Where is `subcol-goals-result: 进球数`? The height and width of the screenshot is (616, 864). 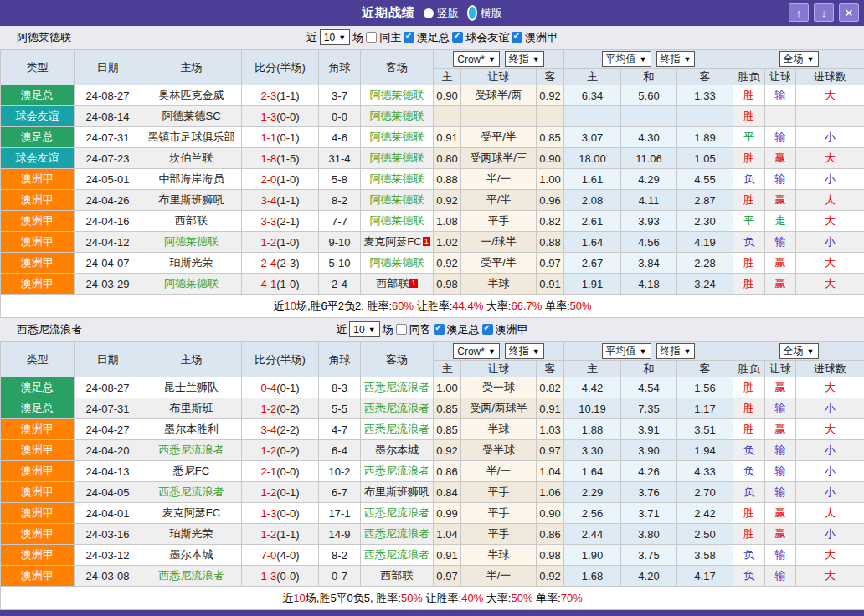 subcol-goals-result: 进球数 is located at coordinates (831, 369).